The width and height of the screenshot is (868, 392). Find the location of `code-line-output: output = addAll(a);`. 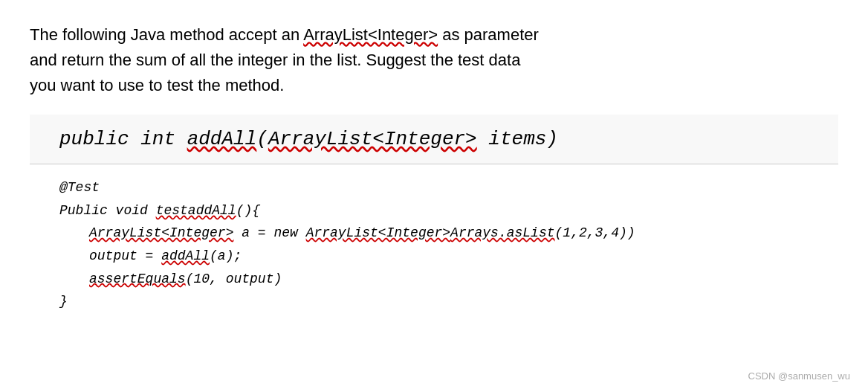

code-line-output: output = addAll(a); is located at coordinates (434, 256).